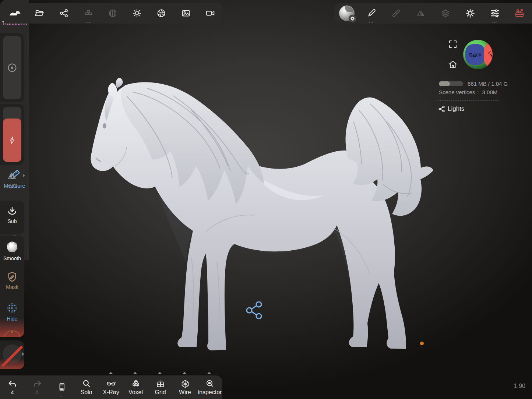  I want to click on inspector-label: Inspector, so click(210, 392).